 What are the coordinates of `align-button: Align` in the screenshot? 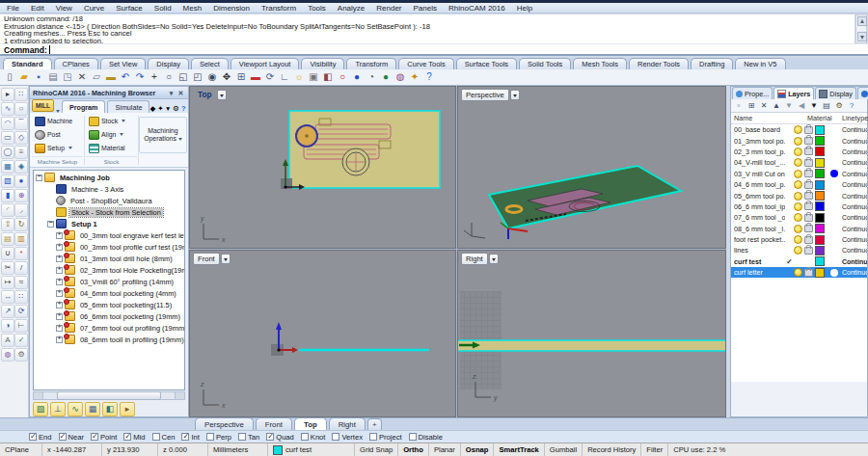 It's located at (112, 135).